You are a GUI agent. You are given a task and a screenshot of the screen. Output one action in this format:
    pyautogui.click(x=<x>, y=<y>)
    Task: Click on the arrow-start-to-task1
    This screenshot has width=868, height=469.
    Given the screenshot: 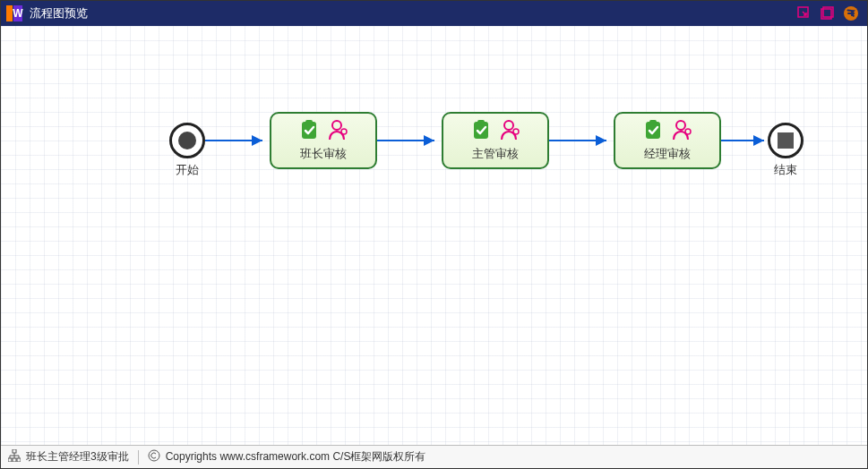 What is the action you would take?
    pyautogui.click(x=237, y=141)
    